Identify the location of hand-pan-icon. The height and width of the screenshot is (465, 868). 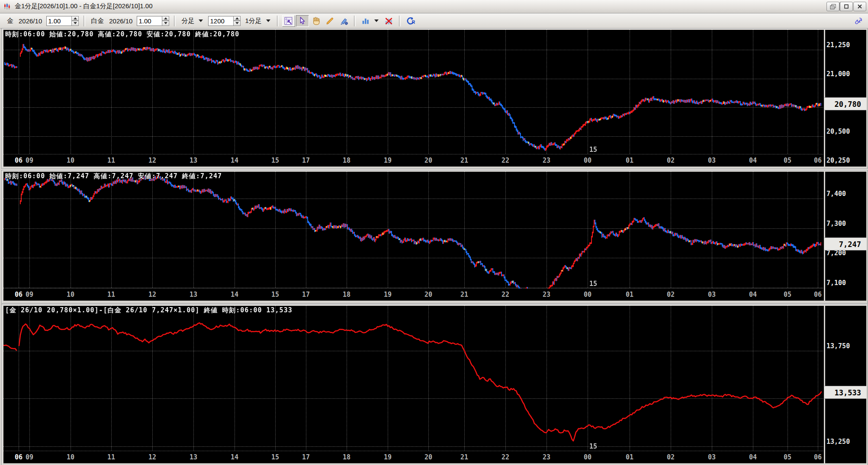
(316, 21).